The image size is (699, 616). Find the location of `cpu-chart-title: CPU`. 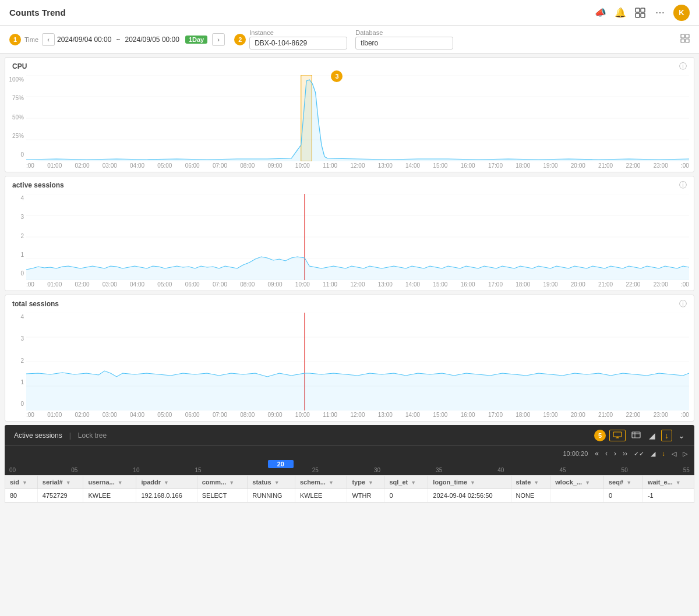

cpu-chart-title: CPU is located at coordinates (20, 66).